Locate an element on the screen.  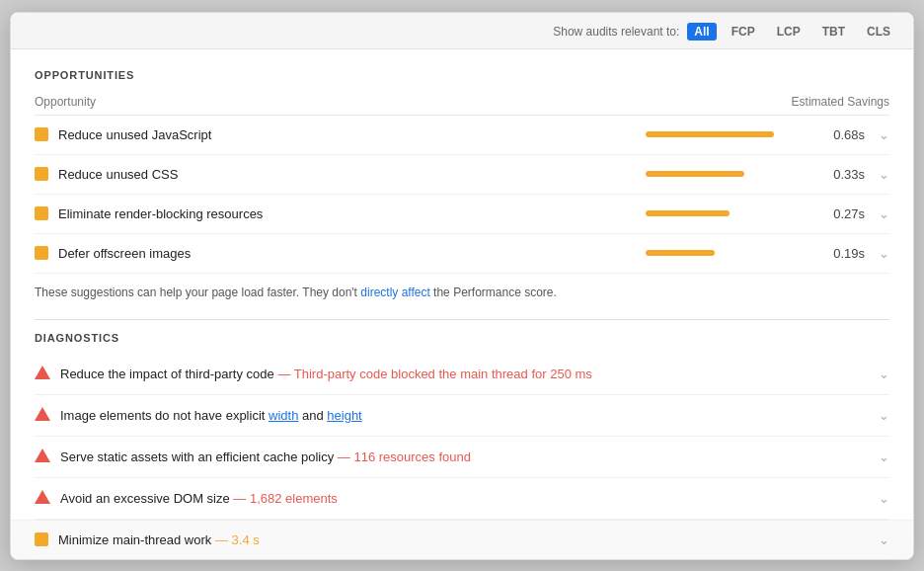
col-savings: Estimated Savings is located at coordinates (841, 102).